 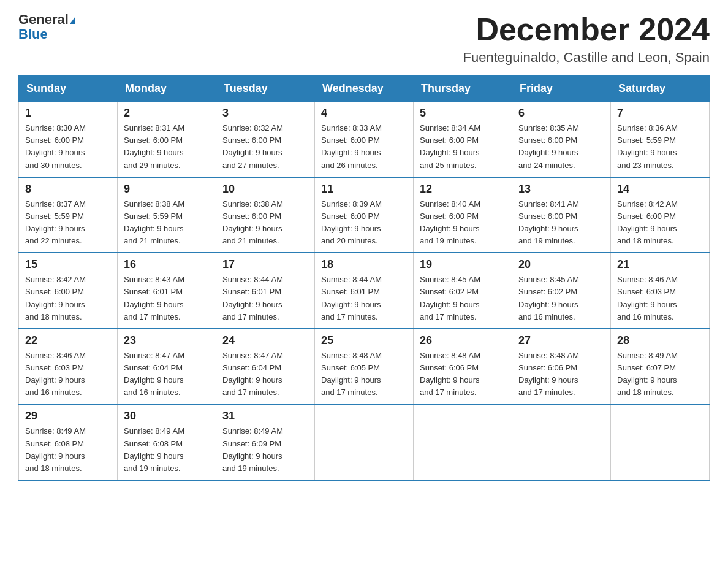 I want to click on calendar-day-cell: 29Sunrise: 8:49 AMSunset: 6:08 PMDayligh…, so click(x=69, y=442).